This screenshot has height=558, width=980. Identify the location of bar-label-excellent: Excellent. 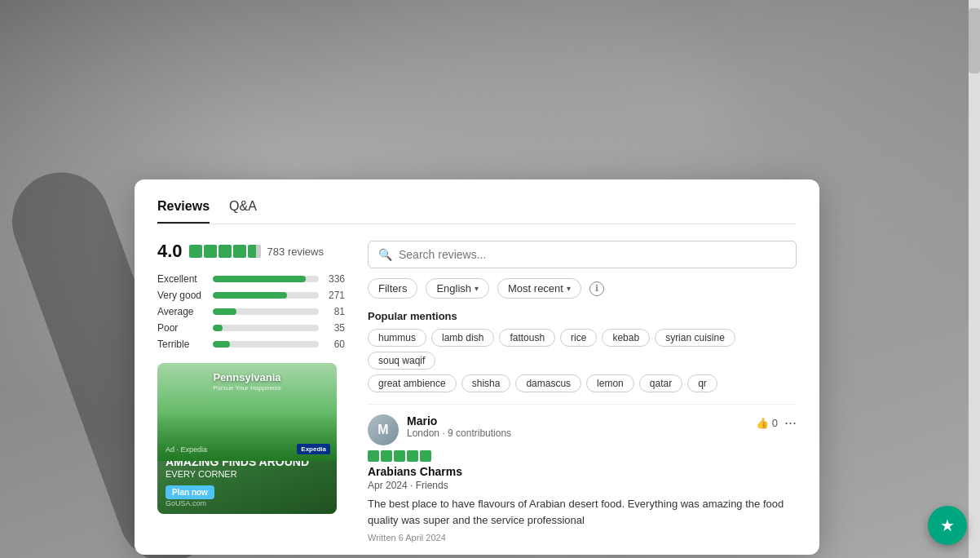
(182, 279).